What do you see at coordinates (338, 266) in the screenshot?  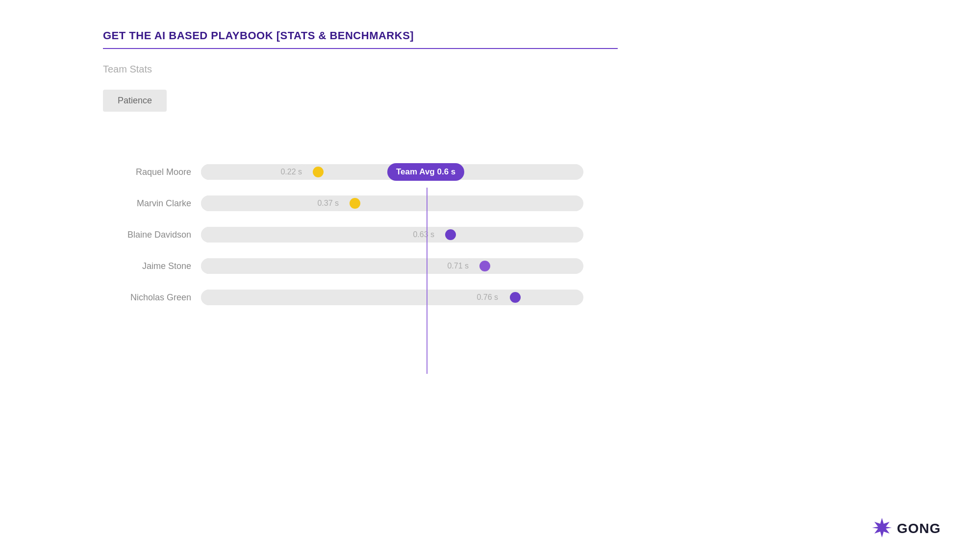 I see `bar-value-jaime: 0.71 s` at bounding box center [338, 266].